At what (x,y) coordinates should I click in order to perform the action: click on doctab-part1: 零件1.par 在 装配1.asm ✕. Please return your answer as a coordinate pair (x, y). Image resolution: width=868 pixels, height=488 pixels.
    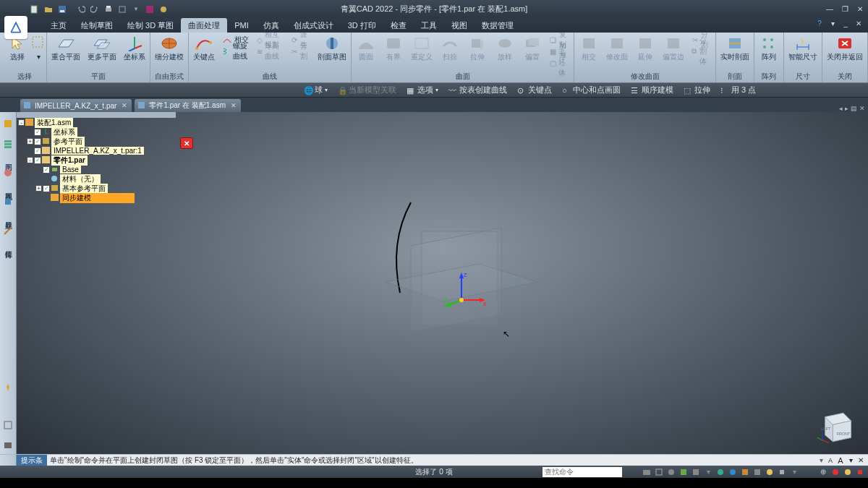
    Looking at the image, I should click on (188, 106).